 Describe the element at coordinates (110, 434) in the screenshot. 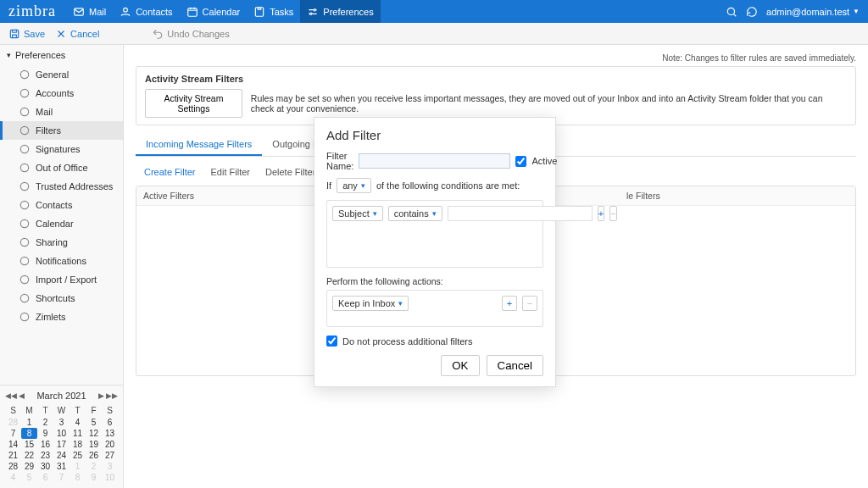

I see `cal-day: 13` at that location.